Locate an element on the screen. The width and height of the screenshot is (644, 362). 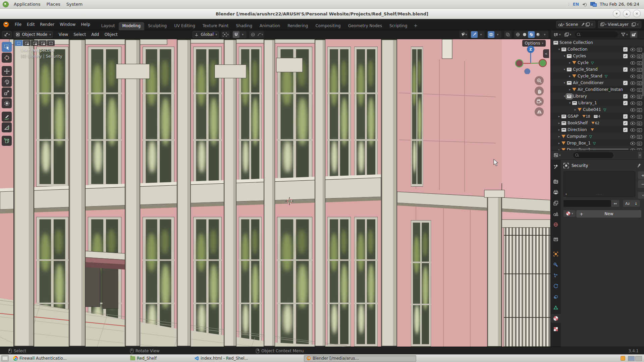
resize-grip: ···· is located at coordinates (599, 194).